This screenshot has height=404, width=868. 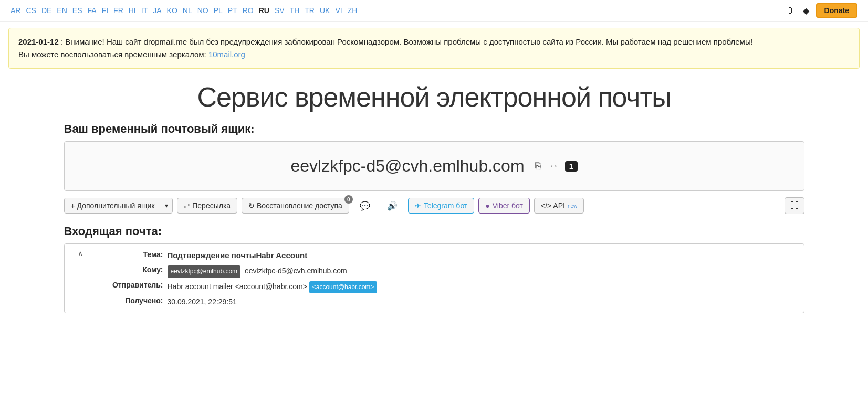 I want to click on lang-pt: PT, so click(x=233, y=10).